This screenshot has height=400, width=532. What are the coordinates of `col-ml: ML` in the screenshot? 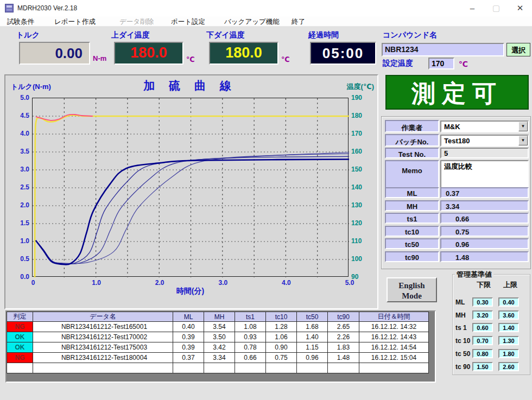 It's located at (189, 317).